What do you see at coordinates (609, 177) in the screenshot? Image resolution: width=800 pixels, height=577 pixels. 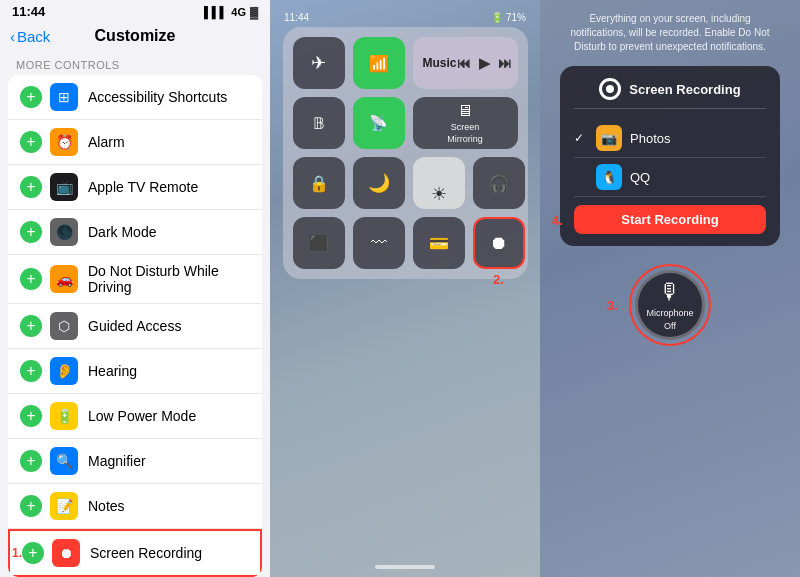 I see `qq-icon: 🐧` at bounding box center [609, 177].